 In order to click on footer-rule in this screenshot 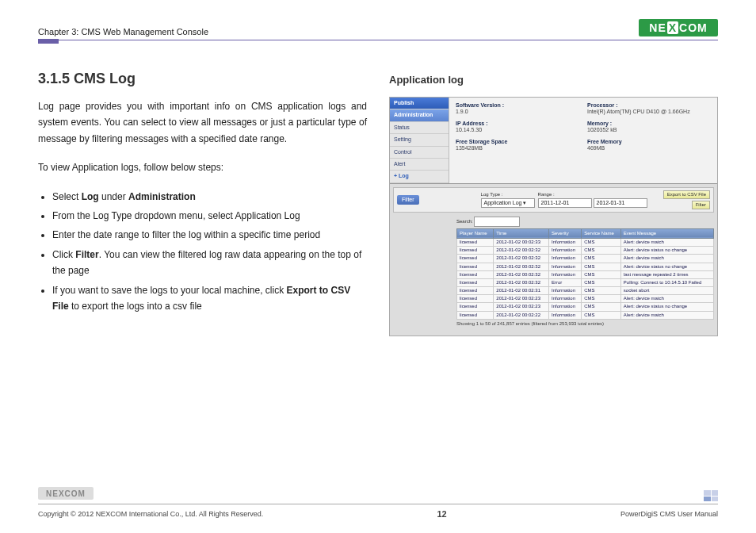, I will do `click(378, 504)`.